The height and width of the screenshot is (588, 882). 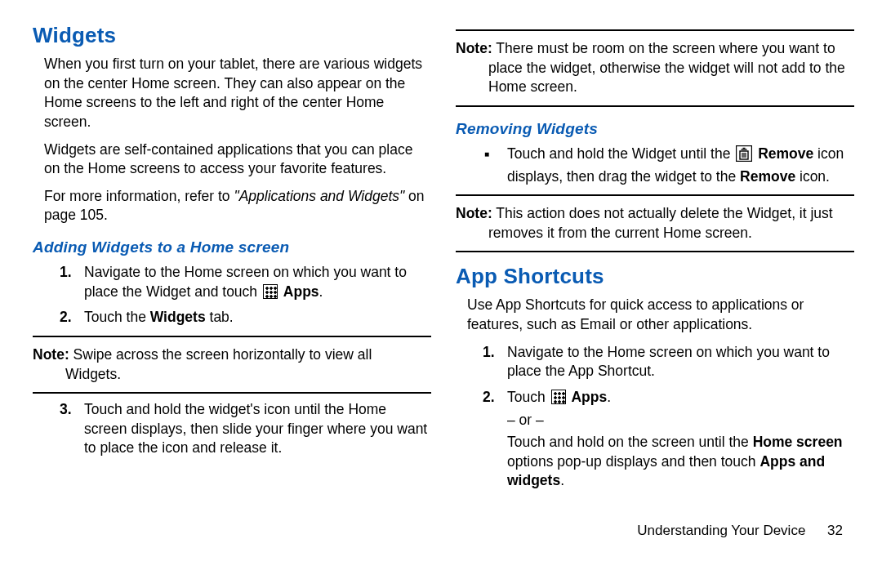 I want to click on note: Note: This action does not actually dele…, so click(x=655, y=224).